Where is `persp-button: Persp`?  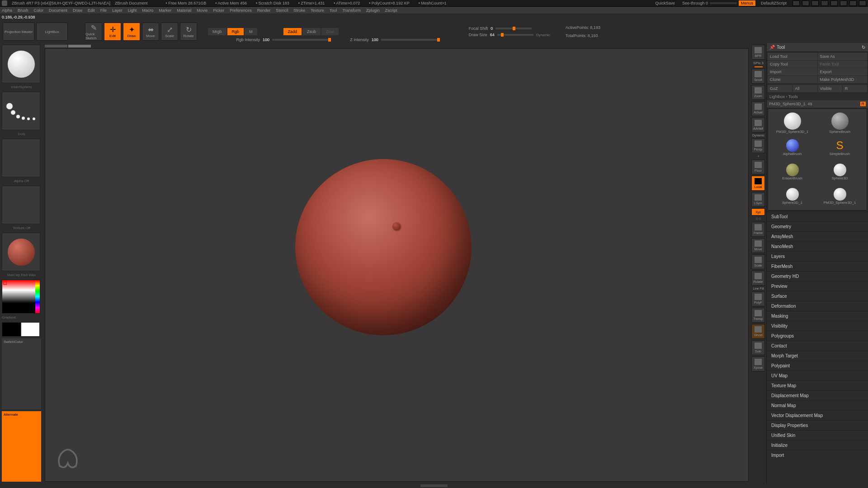 persp-button: Persp is located at coordinates (758, 145).